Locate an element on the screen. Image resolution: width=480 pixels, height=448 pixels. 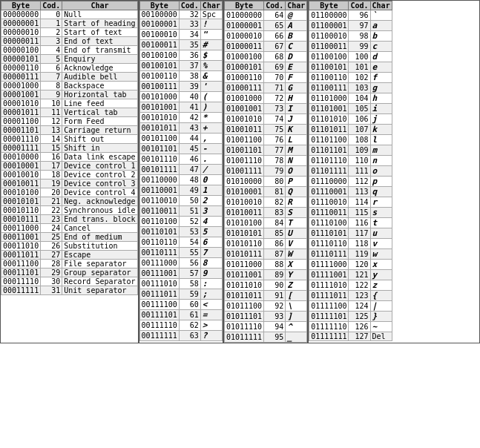
code-cell: 106 is located at coordinates (359, 119).